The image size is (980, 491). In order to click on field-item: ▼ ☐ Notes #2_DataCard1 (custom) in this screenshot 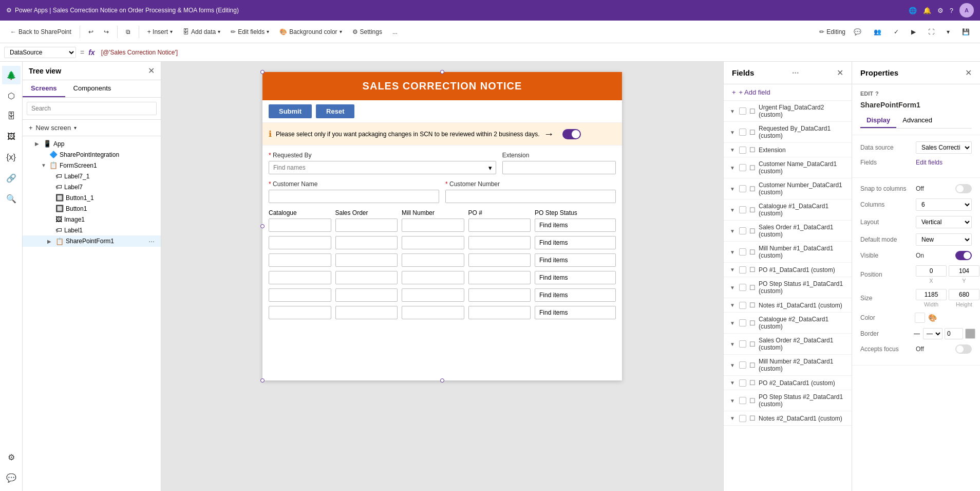, I will do `click(788, 419)`.